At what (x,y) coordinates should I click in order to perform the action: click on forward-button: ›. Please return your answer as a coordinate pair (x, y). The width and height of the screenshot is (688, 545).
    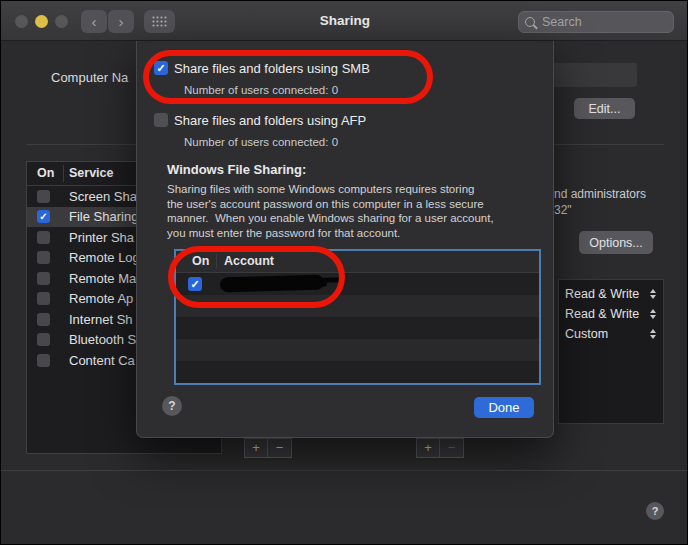
    Looking at the image, I should click on (121, 22).